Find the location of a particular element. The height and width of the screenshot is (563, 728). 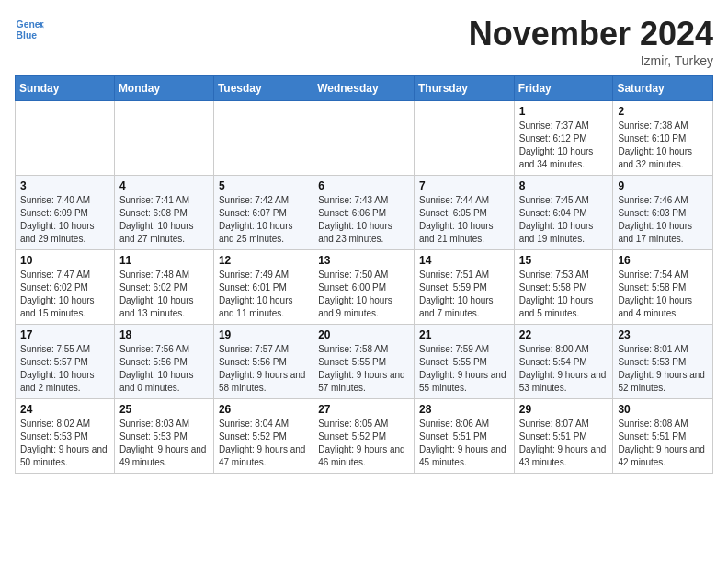

logo-icon: General Blue is located at coordinates (29, 29).